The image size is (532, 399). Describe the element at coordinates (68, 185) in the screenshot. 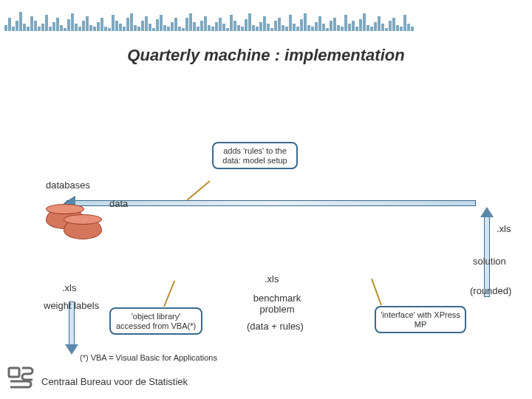

I see `databases-label: databases` at that location.